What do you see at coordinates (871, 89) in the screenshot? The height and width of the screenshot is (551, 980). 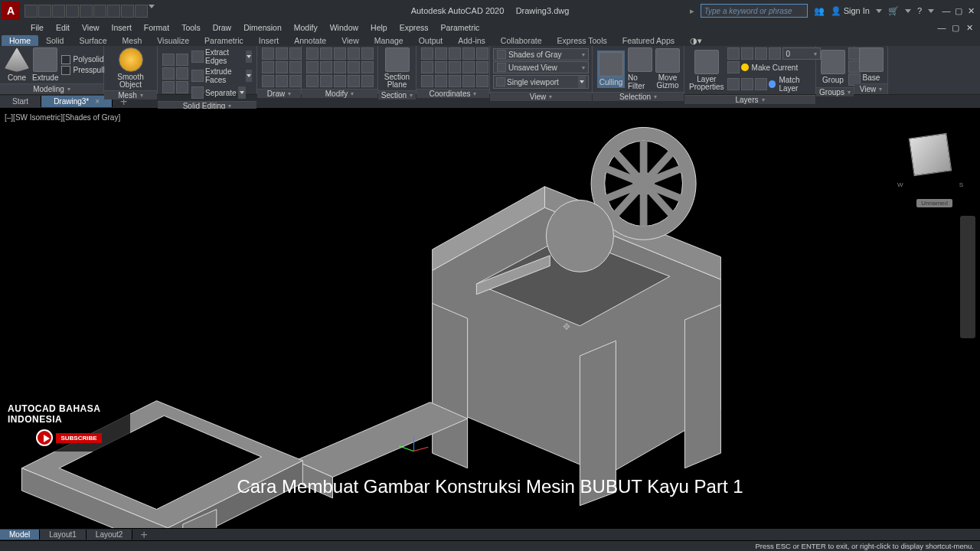 I see `panel-base-view-title: View` at bounding box center [871, 89].